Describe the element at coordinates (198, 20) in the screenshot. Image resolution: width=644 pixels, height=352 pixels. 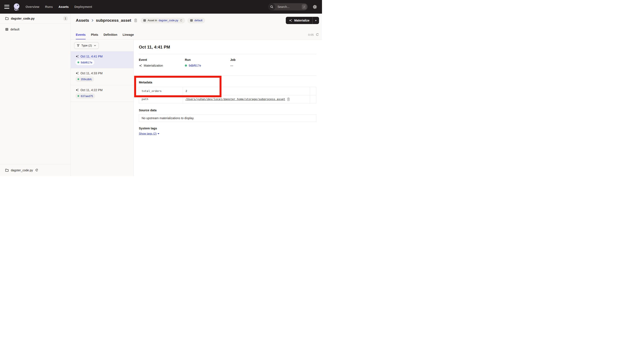
I see `group-link: default` at that location.